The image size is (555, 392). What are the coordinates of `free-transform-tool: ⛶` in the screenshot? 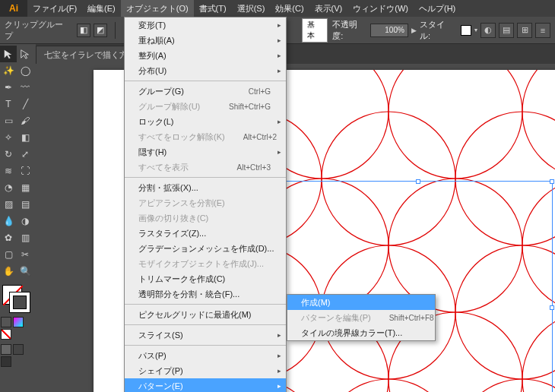 It's located at (25, 171).